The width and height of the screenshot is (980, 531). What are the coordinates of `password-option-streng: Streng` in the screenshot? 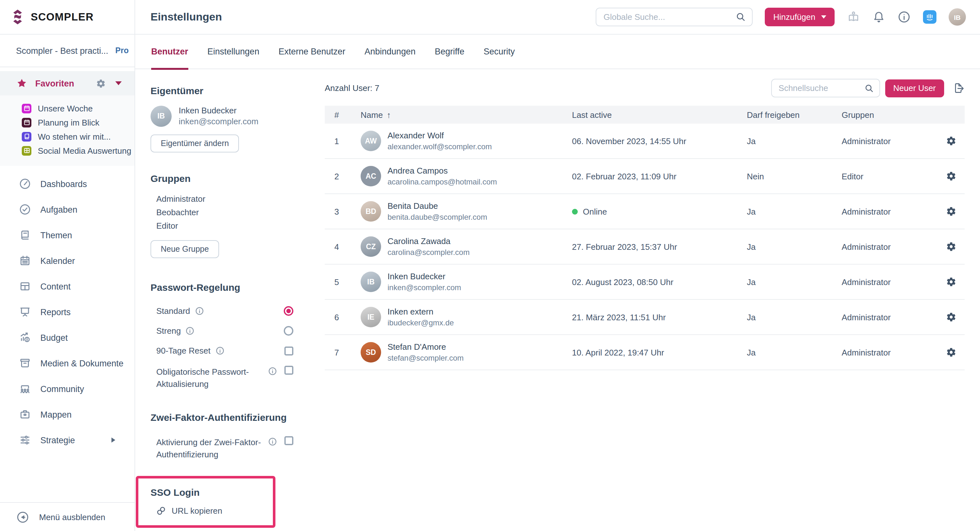 It's located at (225, 331).